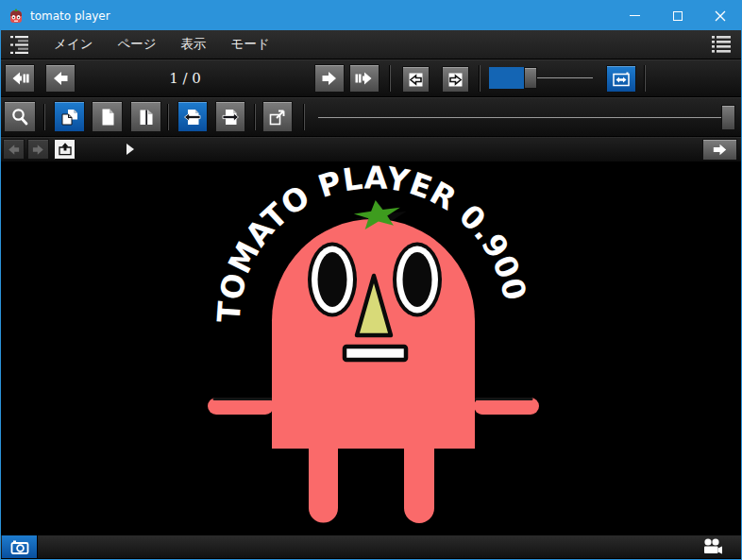 The image size is (742, 560). What do you see at coordinates (136, 44) in the screenshot?
I see `menu-page: ページ` at bounding box center [136, 44].